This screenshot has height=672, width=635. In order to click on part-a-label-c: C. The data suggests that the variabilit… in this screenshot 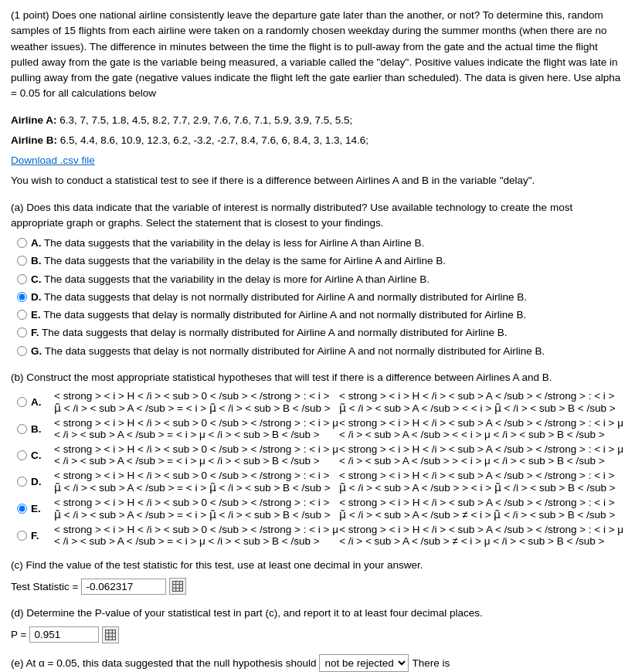, I will do `click(230, 280)`.